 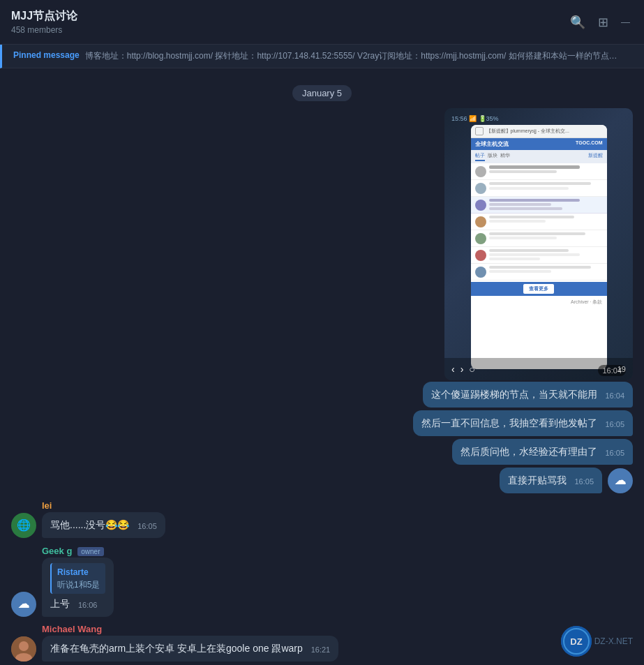 I want to click on title-bar: MJJ节点讨论 458 members 🔍 ⊞ —, so click(x=322, y=22).